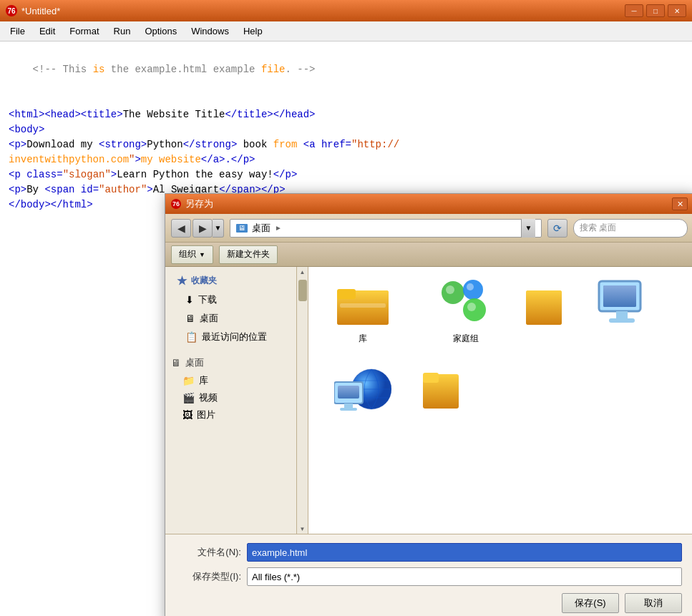 The height and width of the screenshot is (616, 692). I want to click on file-item-lib-label: 库, so click(363, 339).